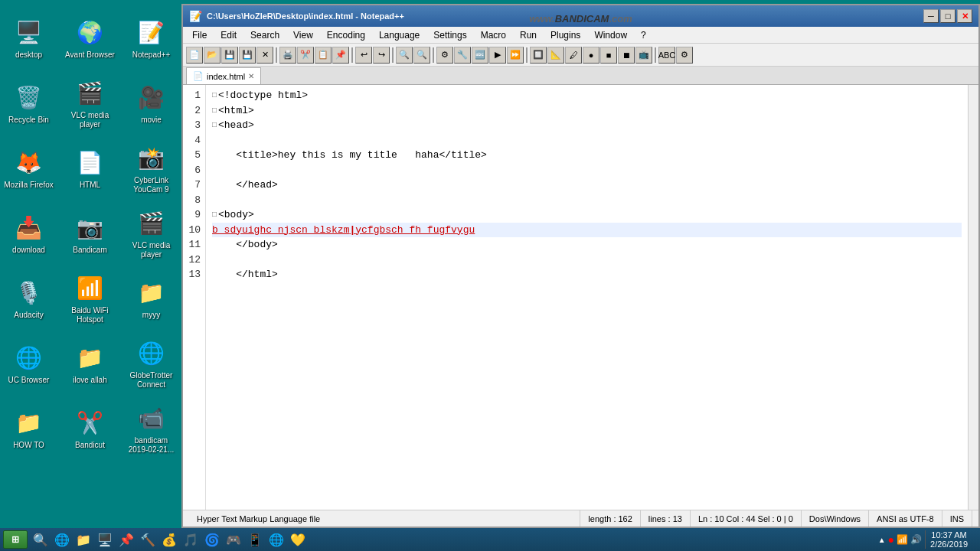  What do you see at coordinates (199, 35) in the screenshot?
I see `menu-file: File` at bounding box center [199, 35].